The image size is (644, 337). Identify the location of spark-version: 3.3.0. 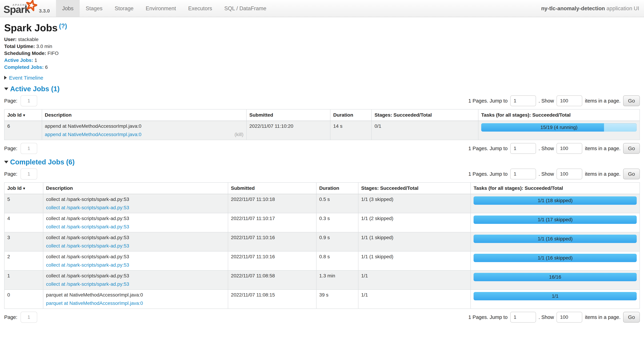
(44, 12).